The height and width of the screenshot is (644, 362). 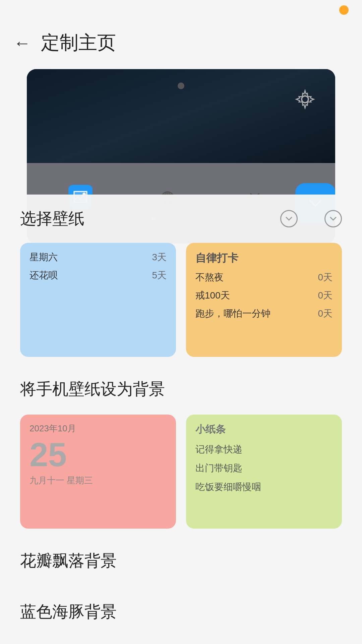 I want to click on card-date-label: 2023年10月, so click(x=98, y=429).